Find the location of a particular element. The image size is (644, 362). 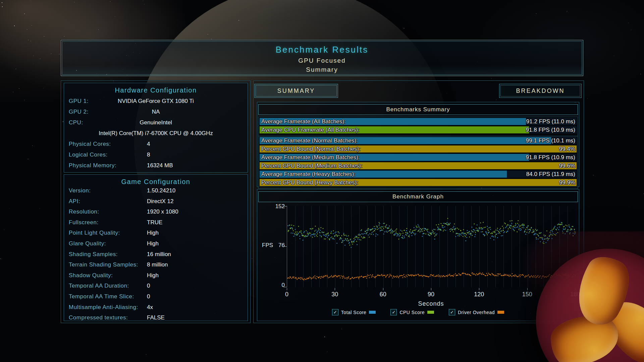

config-label: Fullscreen: is located at coordinates (84, 223).